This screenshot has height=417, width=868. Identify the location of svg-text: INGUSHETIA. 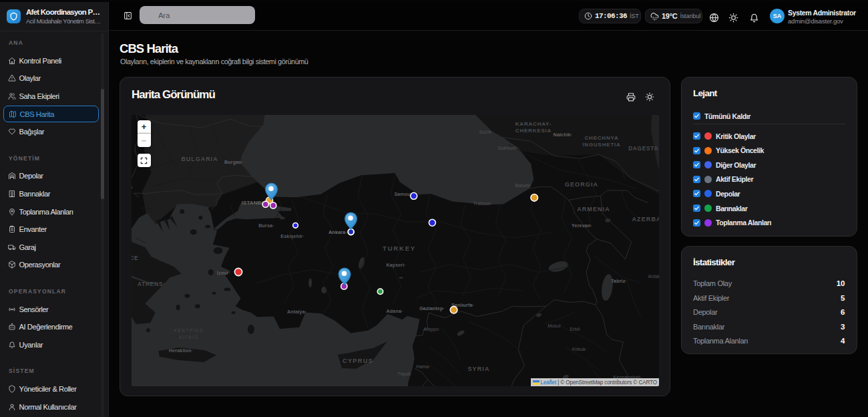
(601, 144).